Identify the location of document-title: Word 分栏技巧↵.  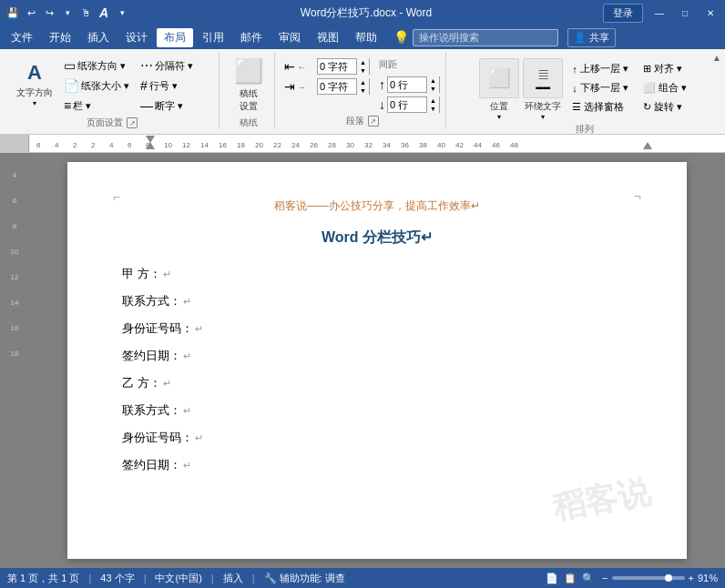
(377, 238).